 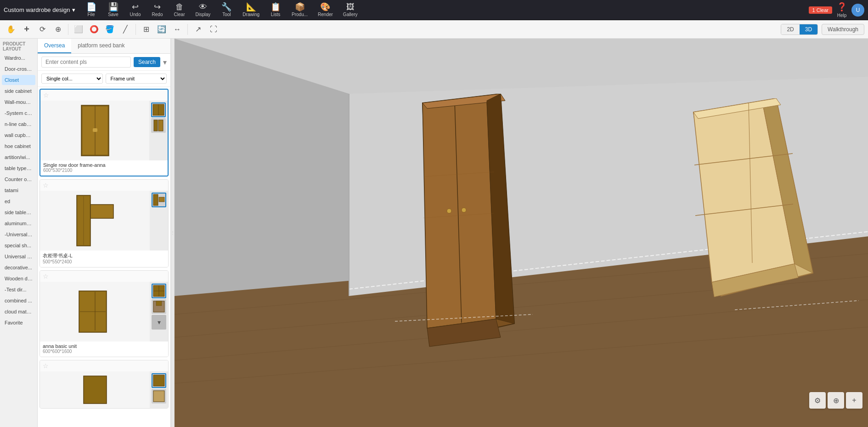 What do you see at coordinates (113, 15) in the screenshot?
I see `save-label: Save` at bounding box center [113, 15].